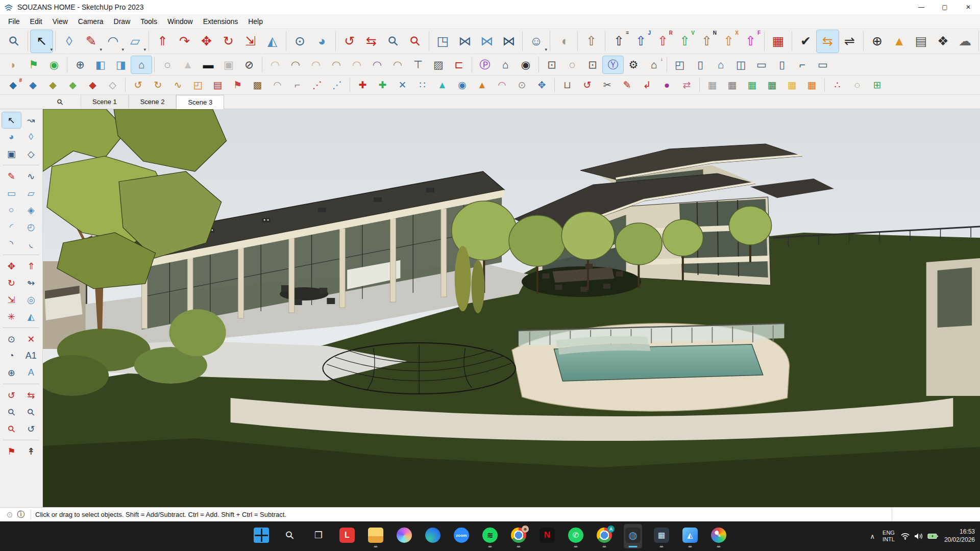 This screenshot has height=551, width=980. I want to click on house-outline-button: ⌂, so click(505, 65).